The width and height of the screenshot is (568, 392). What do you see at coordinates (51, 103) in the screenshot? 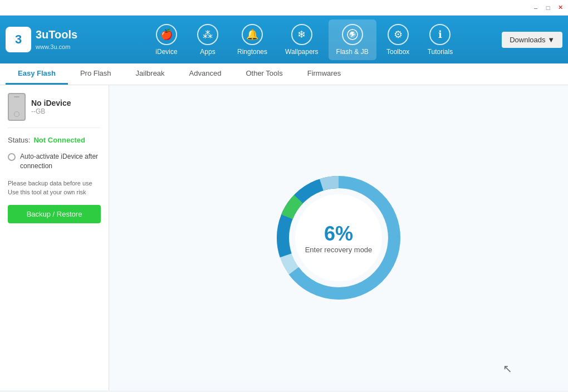
I see `device-name: No iDevice` at bounding box center [51, 103].